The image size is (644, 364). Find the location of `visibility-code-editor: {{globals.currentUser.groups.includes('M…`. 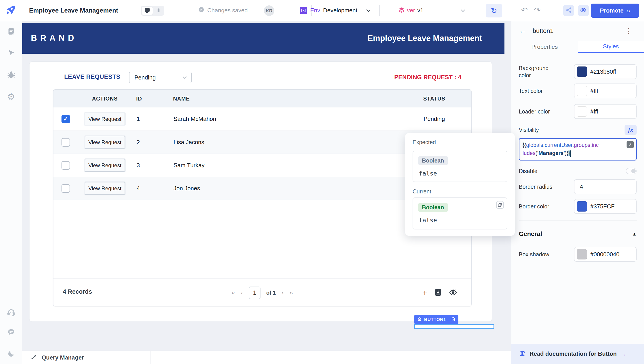

visibility-code-editor: {{globals.currentUser.groups.includes('M… is located at coordinates (578, 149).